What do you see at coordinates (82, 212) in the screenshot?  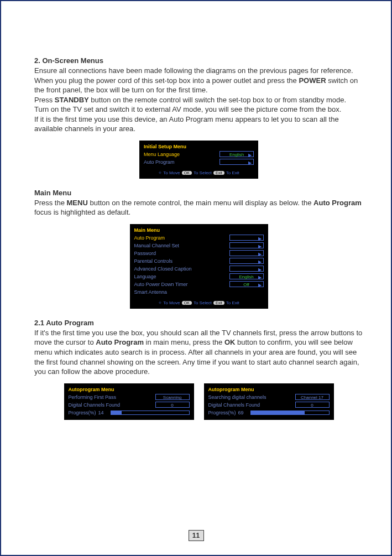 I see `mm-post: focus is highlighted as default.` at bounding box center [82, 212].